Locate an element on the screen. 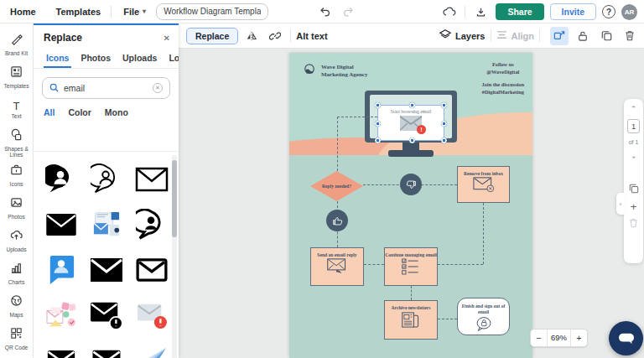 Image resolution: width=644 pixels, height=358 pixels. sidebar-item-maps: Maps is located at coordinates (17, 307).